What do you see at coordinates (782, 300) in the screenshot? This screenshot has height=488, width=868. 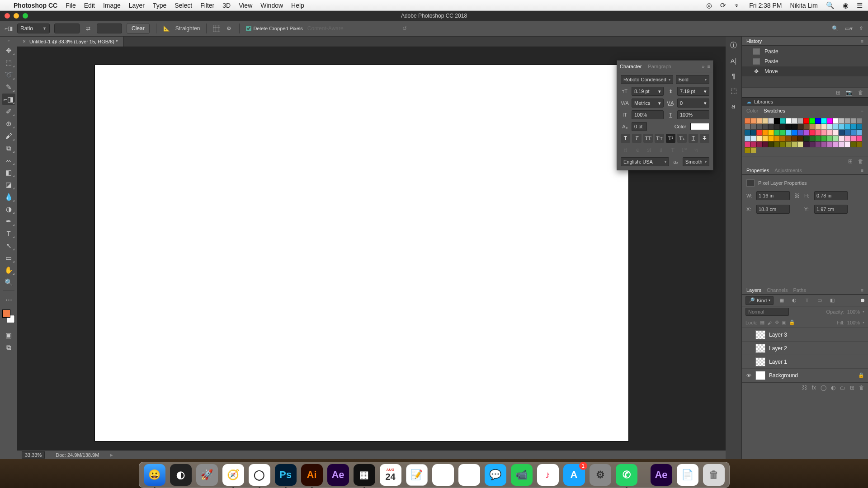 I see `filter-pixel-icon: ▦` at bounding box center [782, 300].